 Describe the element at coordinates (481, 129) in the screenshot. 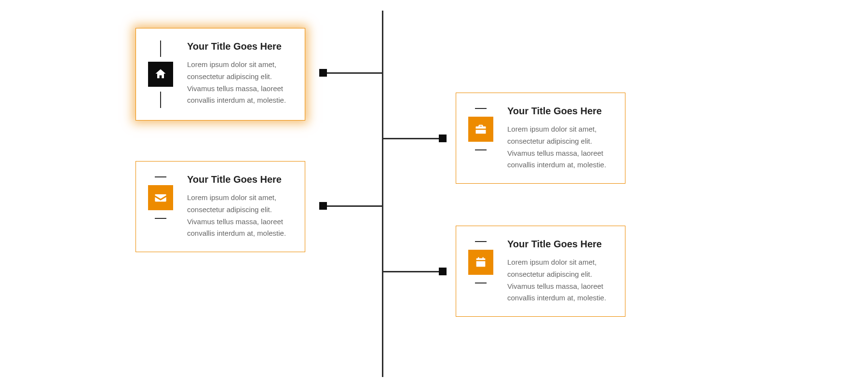

I see `briefcase-icon` at that location.